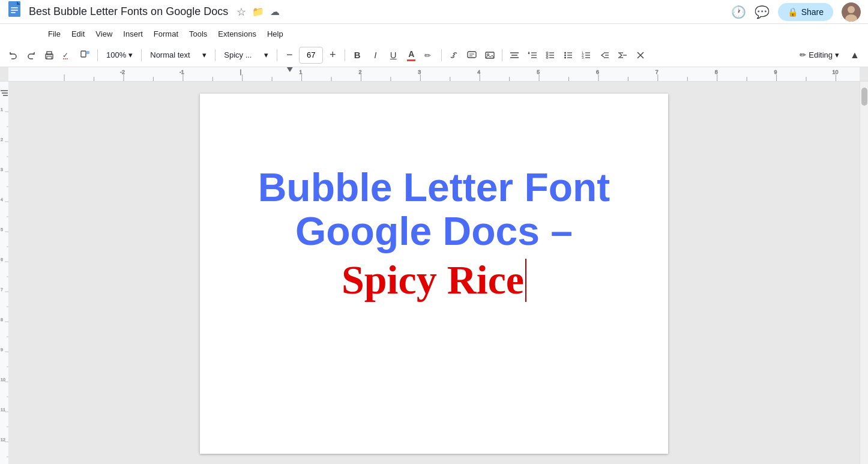 The image size is (868, 464). Describe the element at coordinates (119, 55) in the screenshot. I see `zoom-dropdown: 100% ▾` at that location.